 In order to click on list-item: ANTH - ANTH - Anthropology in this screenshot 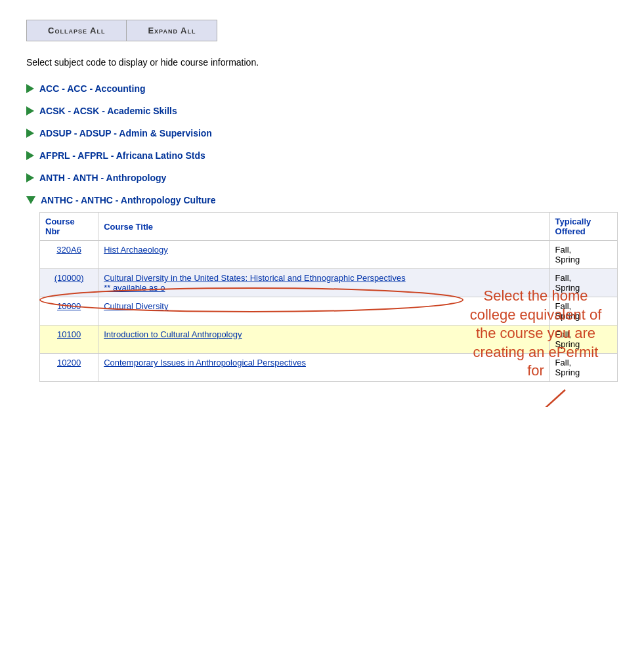, I will do `click(322, 178)`.